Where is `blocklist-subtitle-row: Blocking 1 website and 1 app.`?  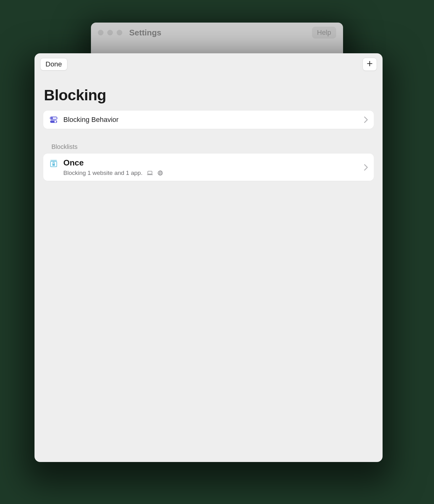
blocklist-subtitle-row: Blocking 1 website and 1 app. is located at coordinates (113, 173).